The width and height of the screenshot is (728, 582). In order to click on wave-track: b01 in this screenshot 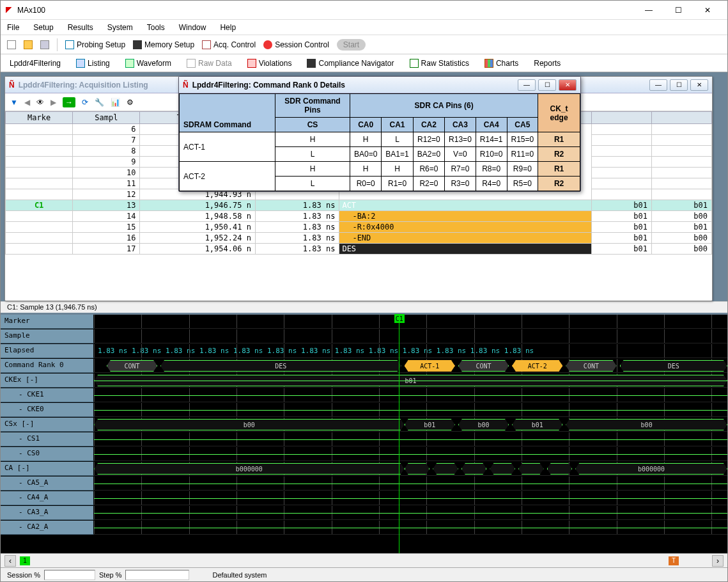, I will do `click(410, 381)`.